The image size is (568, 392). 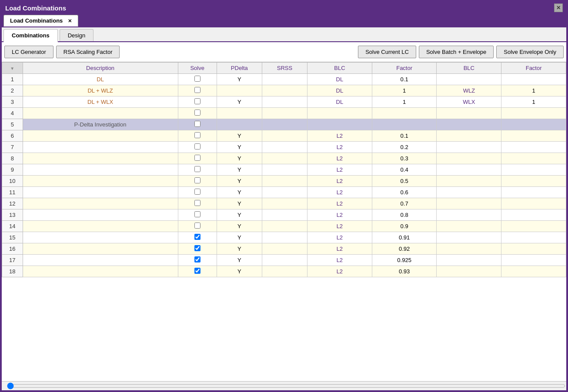 I want to click on table-row: 1DLYDL0.1, so click(x=284, y=80).